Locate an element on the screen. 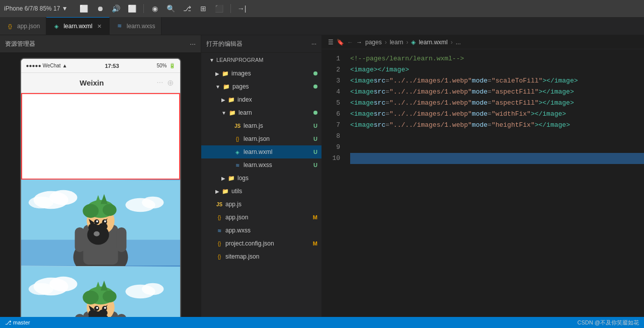 The width and height of the screenshot is (644, 328). tok-str-5a: "../../images/1.webp" is located at coordinates (431, 103).